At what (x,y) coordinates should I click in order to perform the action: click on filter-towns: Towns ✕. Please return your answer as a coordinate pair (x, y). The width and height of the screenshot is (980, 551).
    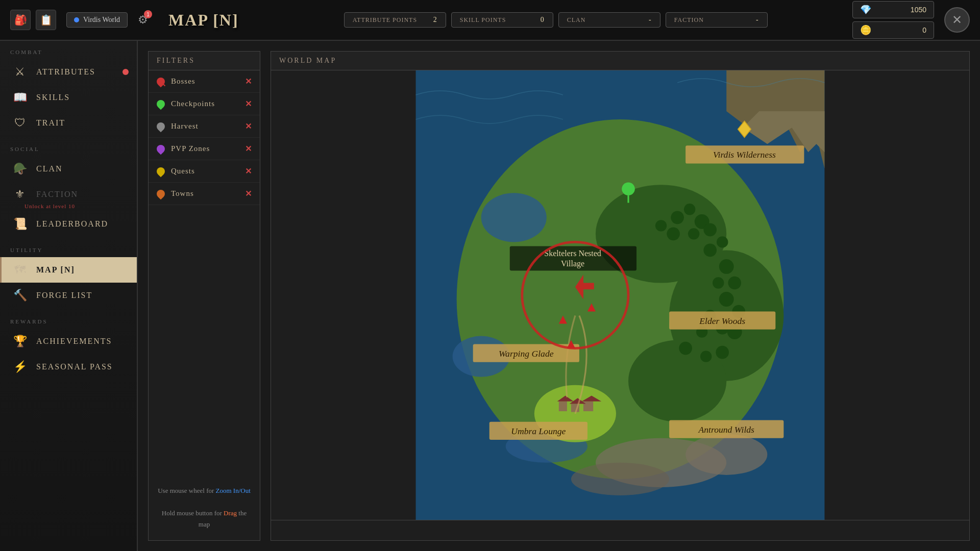
    Looking at the image, I should click on (204, 194).